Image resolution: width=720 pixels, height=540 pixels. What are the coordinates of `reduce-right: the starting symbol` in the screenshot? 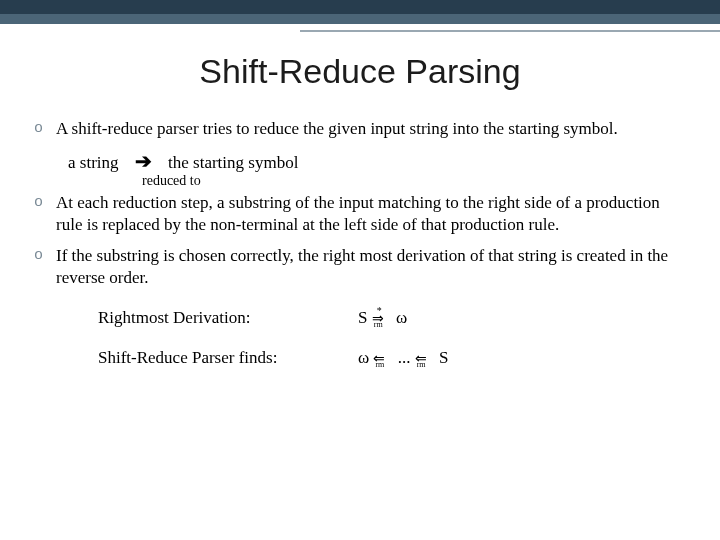 It's located at (233, 162).